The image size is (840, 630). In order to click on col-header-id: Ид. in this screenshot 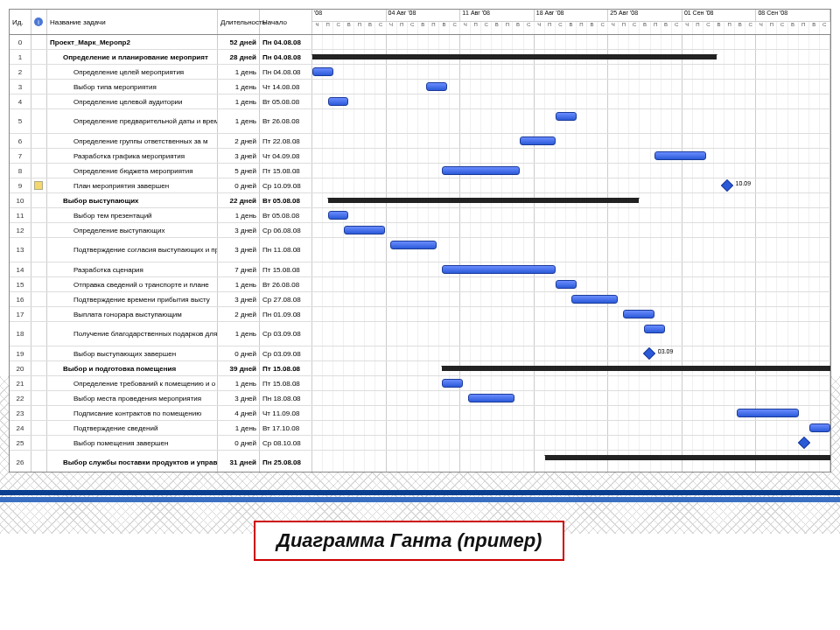, I will do `click(21, 22)`.